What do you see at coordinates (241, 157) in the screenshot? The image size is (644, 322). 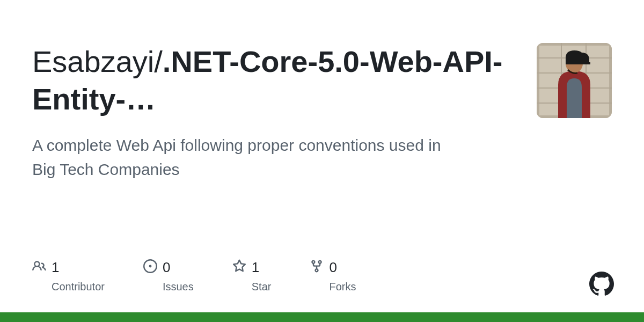 I see `repo-description: A complete Web Api following proper conv…` at bounding box center [241, 157].